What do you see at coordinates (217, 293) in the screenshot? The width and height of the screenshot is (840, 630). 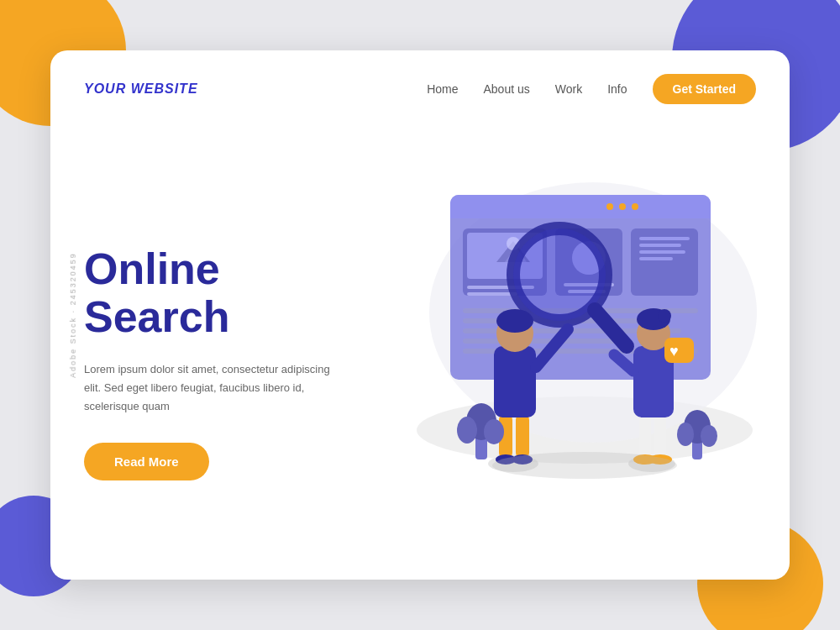 I see `hero-title: Online Search` at bounding box center [217, 293].